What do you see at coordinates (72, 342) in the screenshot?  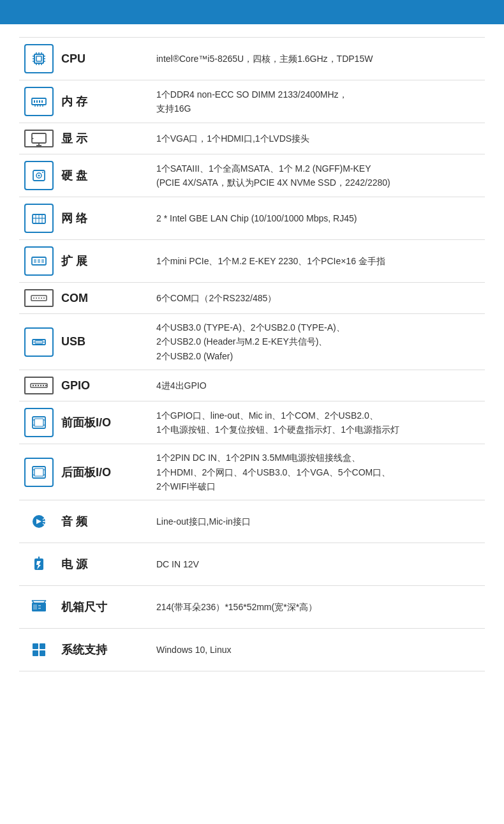 I see `label-usb: USB` at bounding box center [72, 342].